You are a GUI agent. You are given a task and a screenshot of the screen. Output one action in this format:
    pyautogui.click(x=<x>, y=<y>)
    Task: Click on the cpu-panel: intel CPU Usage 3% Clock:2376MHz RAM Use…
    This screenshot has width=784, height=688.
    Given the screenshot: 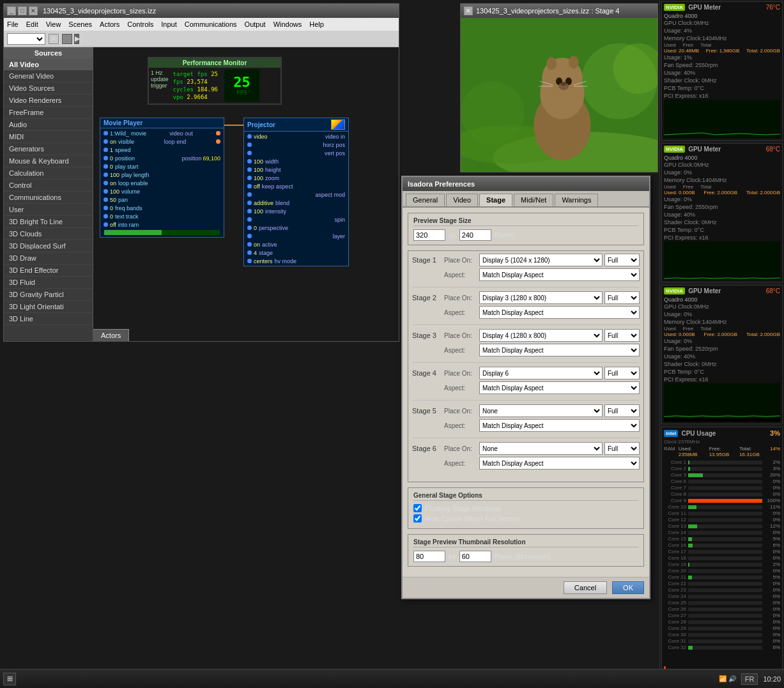 What is the action you would take?
    pyautogui.click(x=722, y=557)
    